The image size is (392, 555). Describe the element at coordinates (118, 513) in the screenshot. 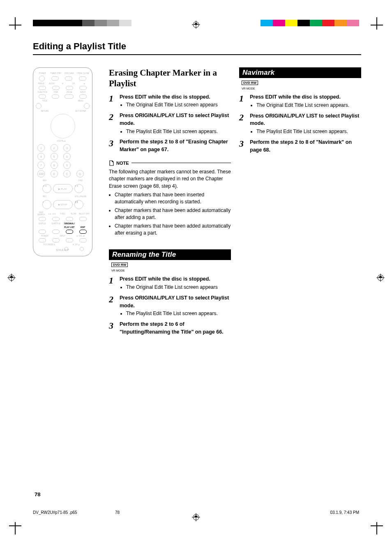

I see `footer-page: 78` at that location.